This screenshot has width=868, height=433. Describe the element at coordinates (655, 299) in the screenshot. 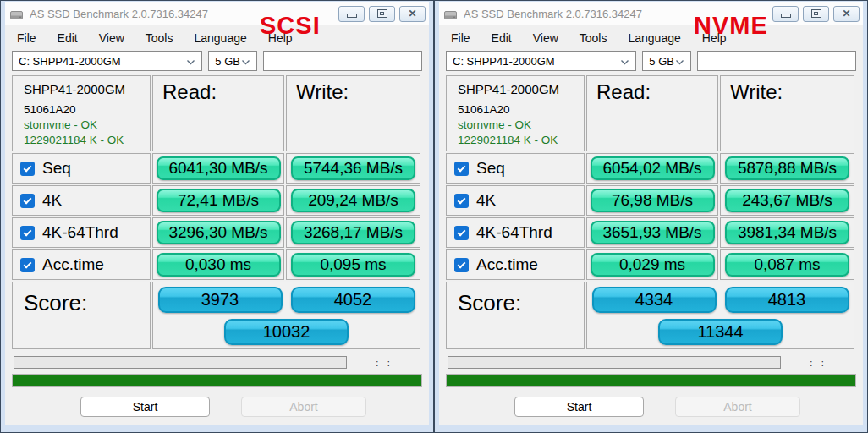

I see `read-score: 4334` at that location.